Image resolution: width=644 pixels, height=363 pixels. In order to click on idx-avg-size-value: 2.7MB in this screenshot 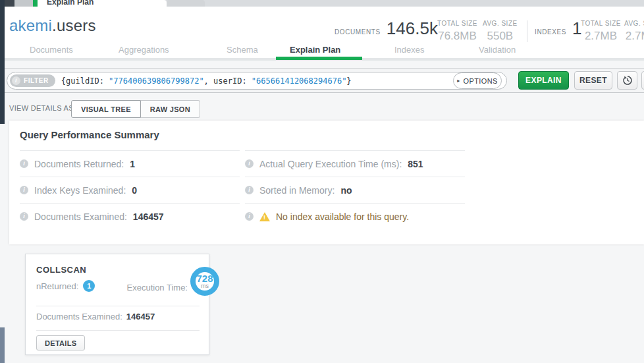, I will do `click(634, 36)`.